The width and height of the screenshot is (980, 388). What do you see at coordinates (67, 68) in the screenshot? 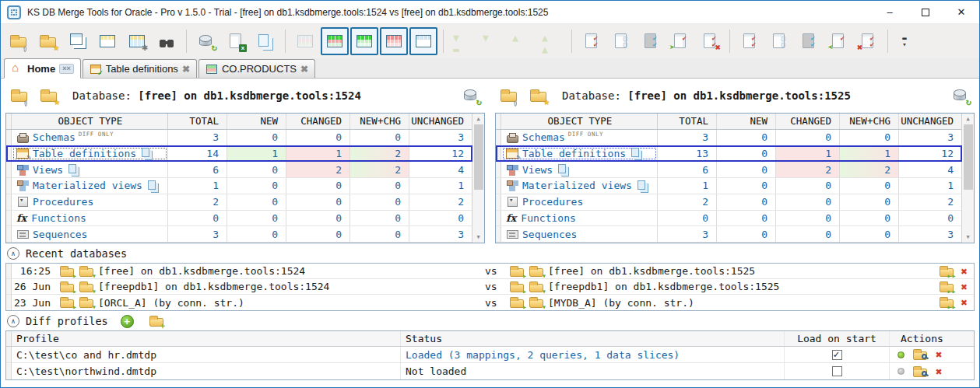
I see `close-all-tabs-icon: ××` at bounding box center [67, 68].